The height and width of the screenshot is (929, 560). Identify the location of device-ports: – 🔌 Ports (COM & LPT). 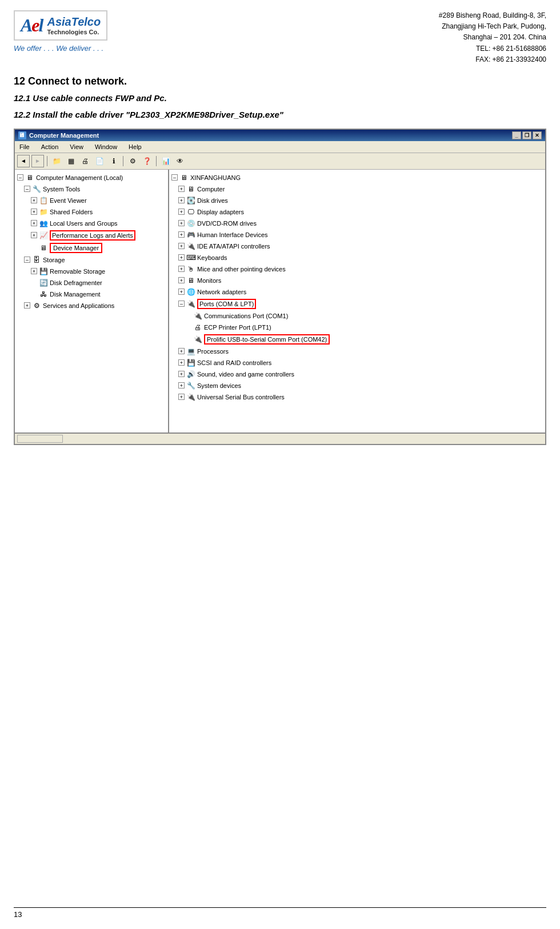
(357, 304).